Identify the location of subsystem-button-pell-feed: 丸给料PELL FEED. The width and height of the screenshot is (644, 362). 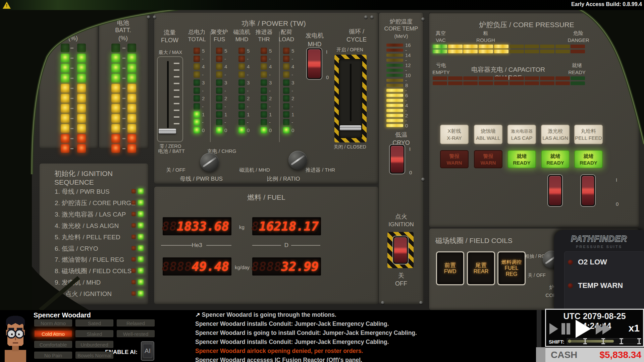
(588, 134).